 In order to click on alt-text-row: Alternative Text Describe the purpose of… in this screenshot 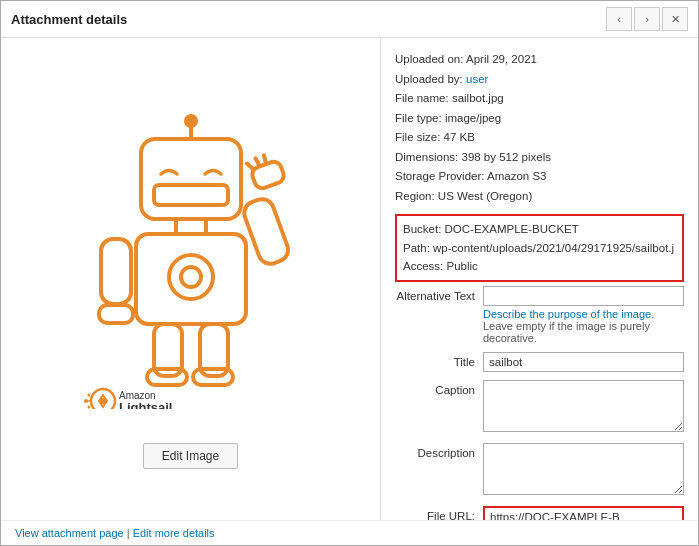, I will do `click(540, 315)`.